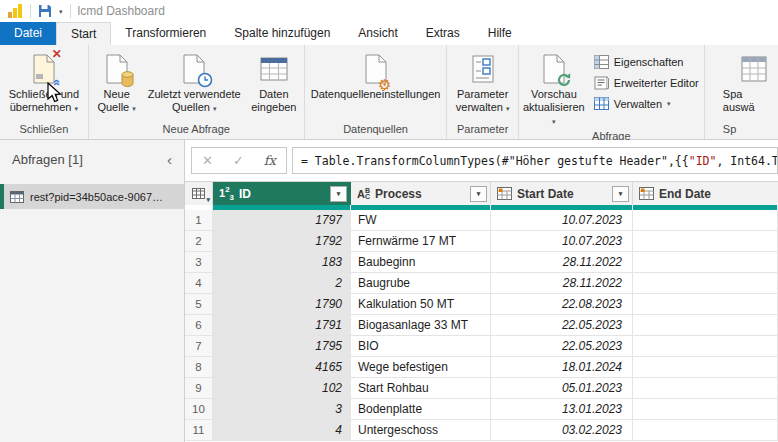 This screenshot has height=442, width=778. What do you see at coordinates (562, 430) in the screenshot?
I see `cell-start-date: 03.02.2023` at bounding box center [562, 430].